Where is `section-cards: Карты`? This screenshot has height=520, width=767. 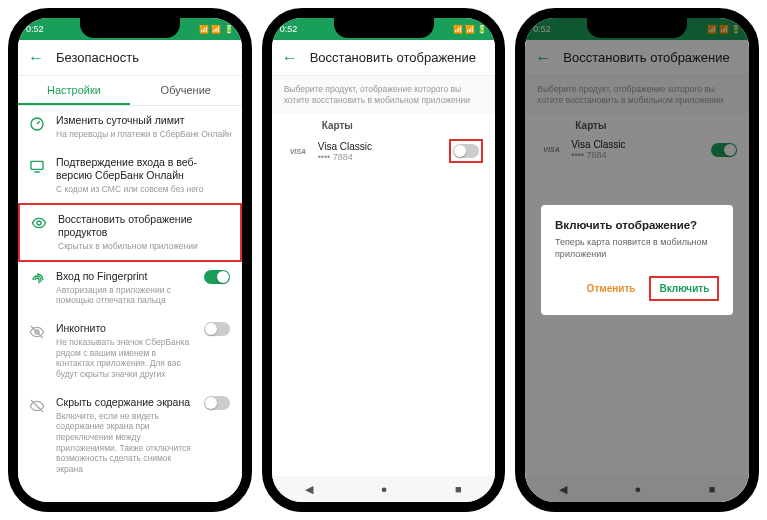
section-cards: Карты is located at coordinates (384, 124).